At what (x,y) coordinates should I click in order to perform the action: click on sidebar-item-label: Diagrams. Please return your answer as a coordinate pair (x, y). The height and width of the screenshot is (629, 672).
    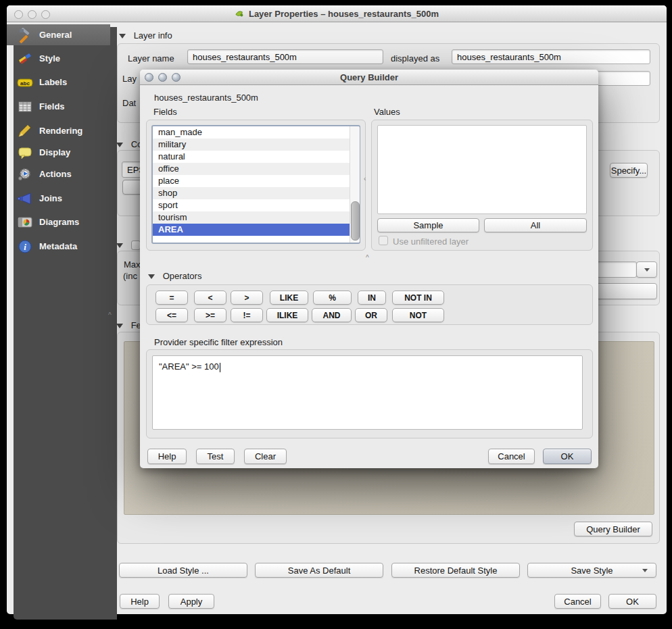
    Looking at the image, I should click on (59, 222).